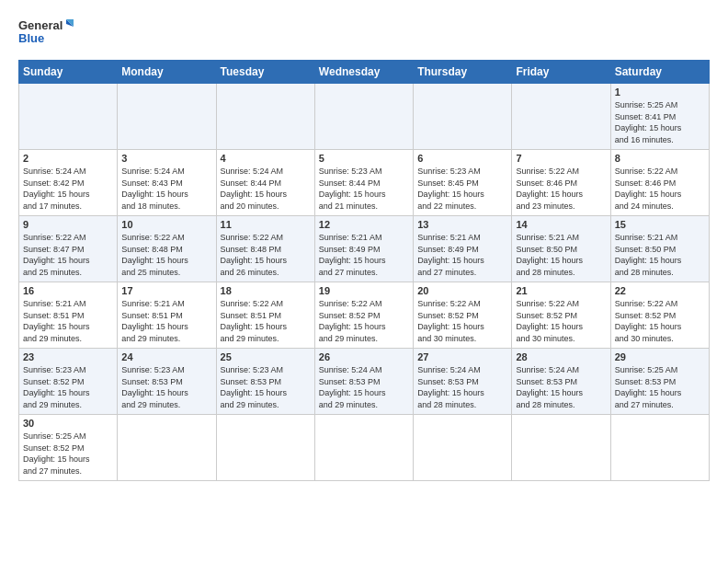 This screenshot has width=728, height=563. Describe the element at coordinates (166, 357) in the screenshot. I see `day-number: 24` at that location.